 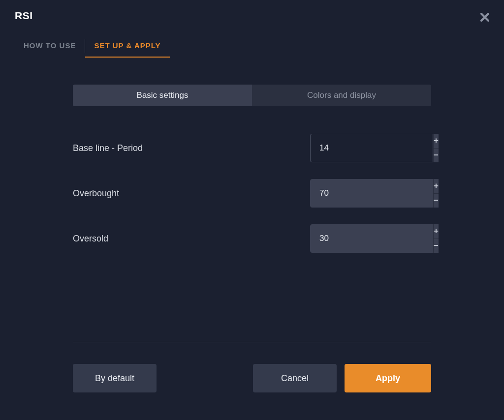 I want to click on apply-button: Apply, so click(x=388, y=378).